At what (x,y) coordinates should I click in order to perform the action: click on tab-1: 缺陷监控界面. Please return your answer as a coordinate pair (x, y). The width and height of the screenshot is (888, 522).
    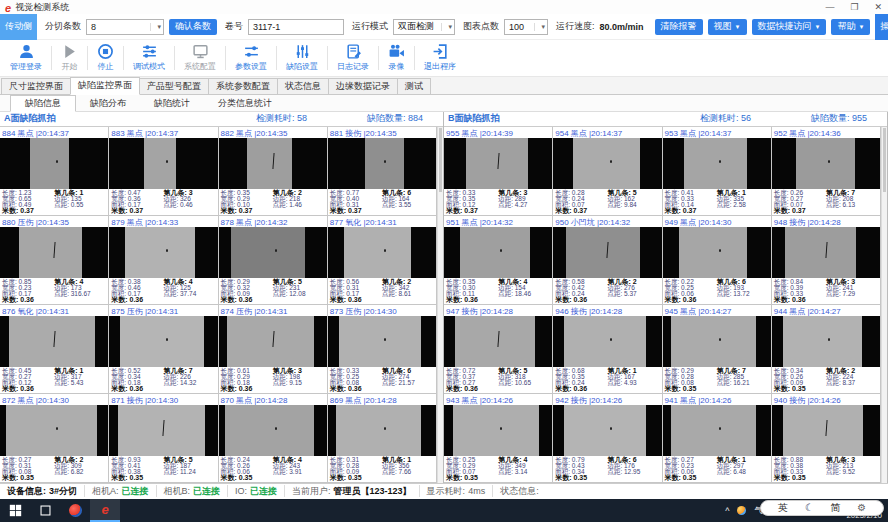
    Looking at the image, I should click on (105, 86).